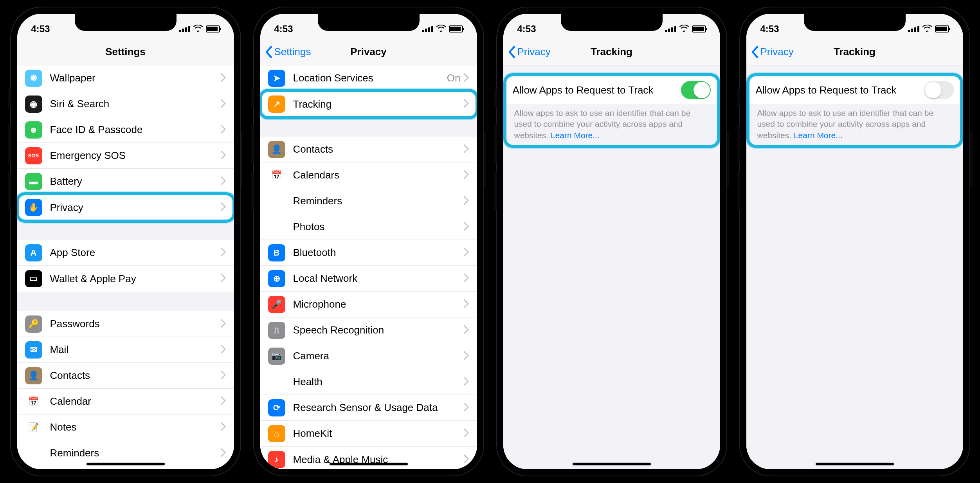  I want to click on row-icon: 📷, so click(277, 356).